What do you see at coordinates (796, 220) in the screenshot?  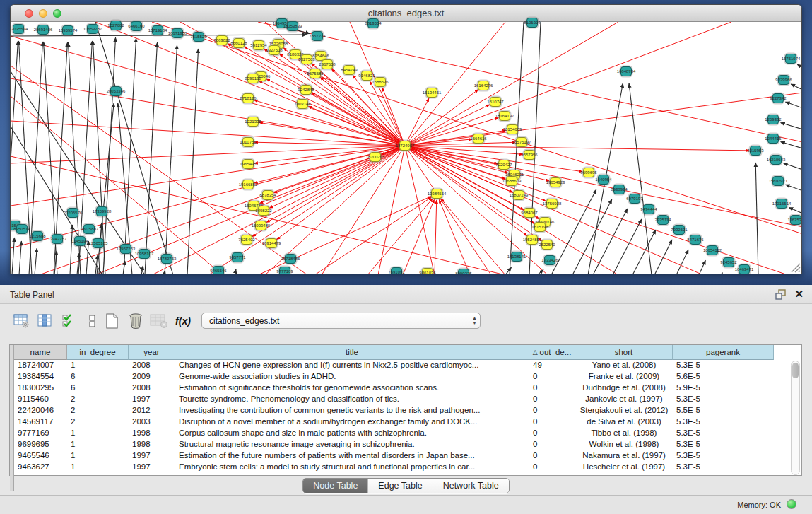 I see `graph-node: 1167533` at bounding box center [796, 220].